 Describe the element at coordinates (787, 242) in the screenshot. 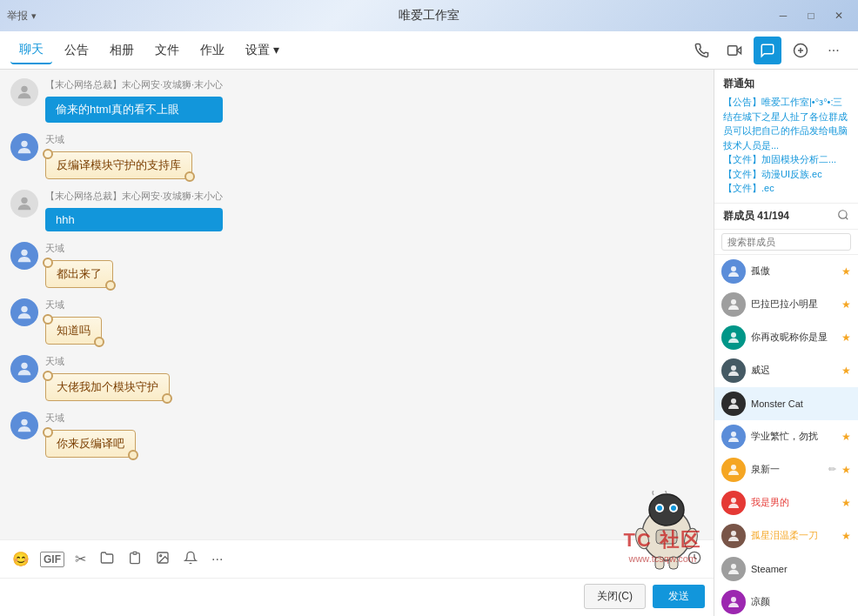

I see `member-search-input` at that location.